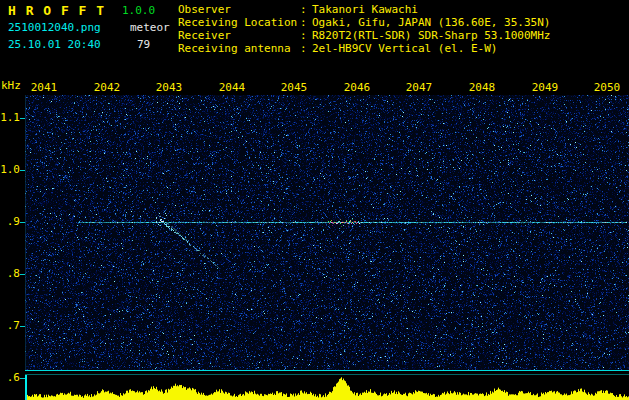  Describe the element at coordinates (404, 49) in the screenshot. I see `info-value: 2el-HB9CV Vertical (el. E-W)` at that location.